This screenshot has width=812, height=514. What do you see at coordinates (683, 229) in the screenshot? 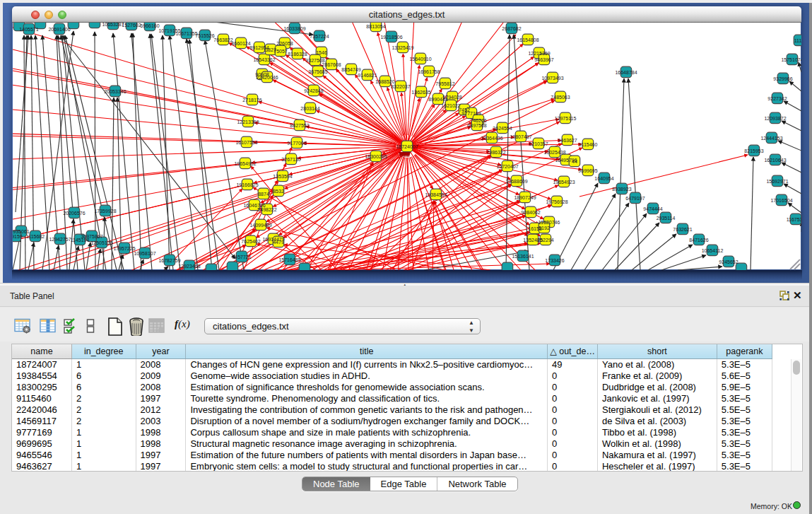
I see `svg-text: 7632621` at bounding box center [683, 229].